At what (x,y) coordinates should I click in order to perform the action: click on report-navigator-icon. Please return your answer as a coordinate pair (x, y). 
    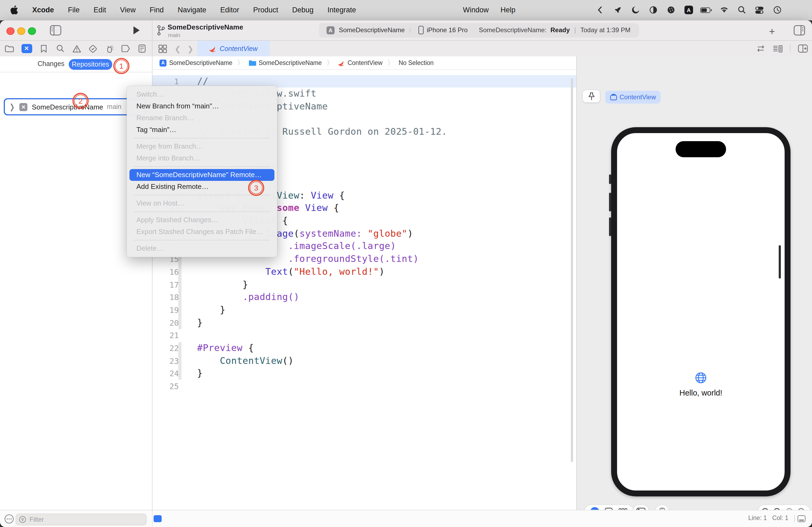
    Looking at the image, I should click on (142, 48).